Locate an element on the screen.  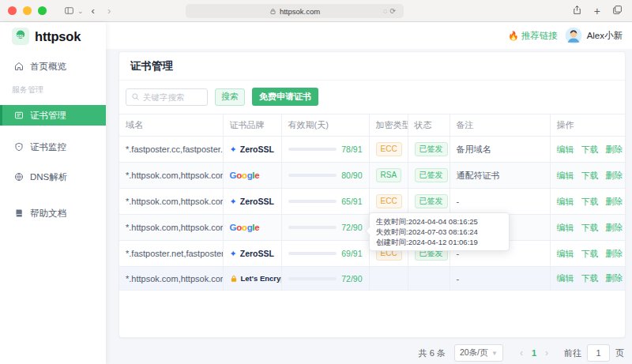
home-icon is located at coordinates (19, 66).